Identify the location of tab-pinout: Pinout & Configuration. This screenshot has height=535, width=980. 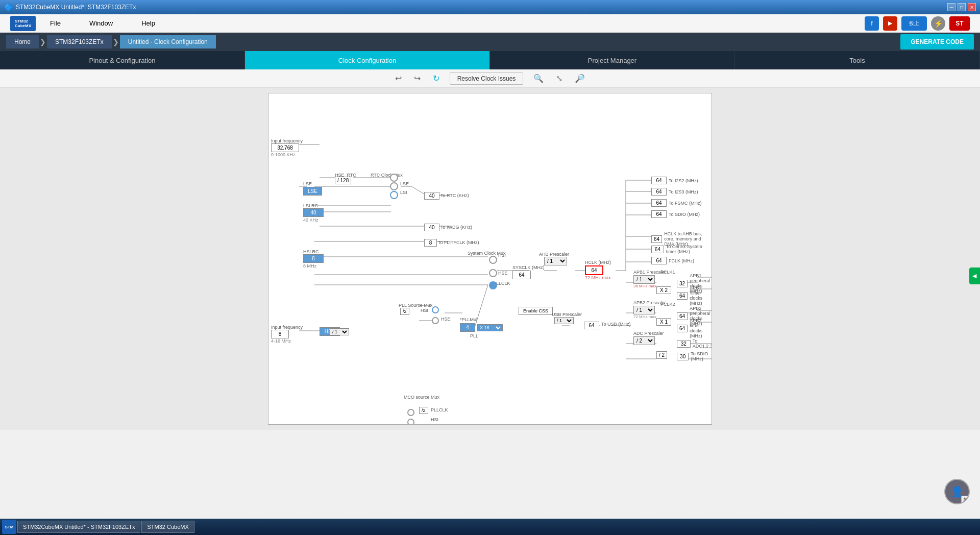
(122, 60).